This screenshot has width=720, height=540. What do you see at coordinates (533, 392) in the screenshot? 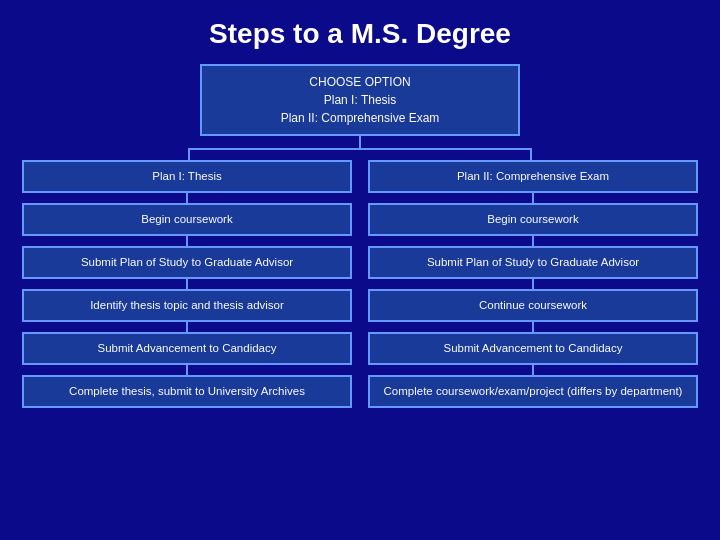
I see `right-step-5: Complete coursework/exam/project (differ…` at bounding box center [533, 392].